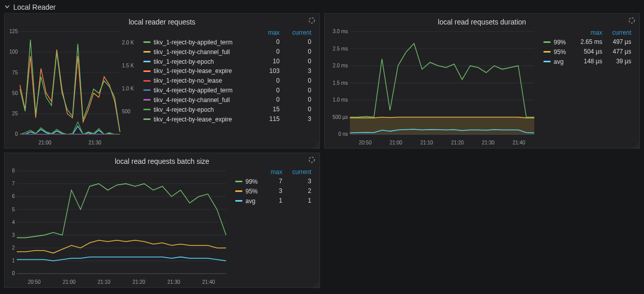 The height and width of the screenshot is (294, 644). What do you see at coordinates (322, 7) in the screenshot?
I see `row-header: Local Reader` at bounding box center [322, 7].